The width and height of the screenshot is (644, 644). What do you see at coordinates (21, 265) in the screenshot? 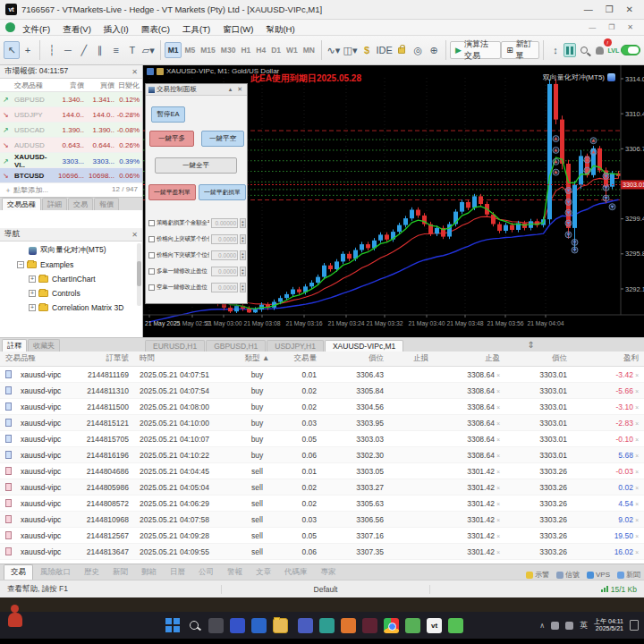
I see `tree-toggle-icon: −` at bounding box center [21, 265].